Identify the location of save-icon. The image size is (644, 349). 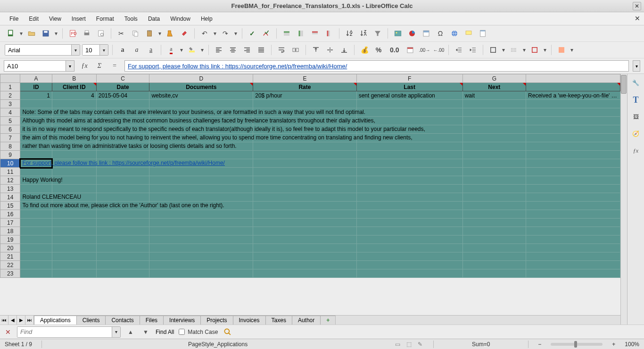
(46, 33).